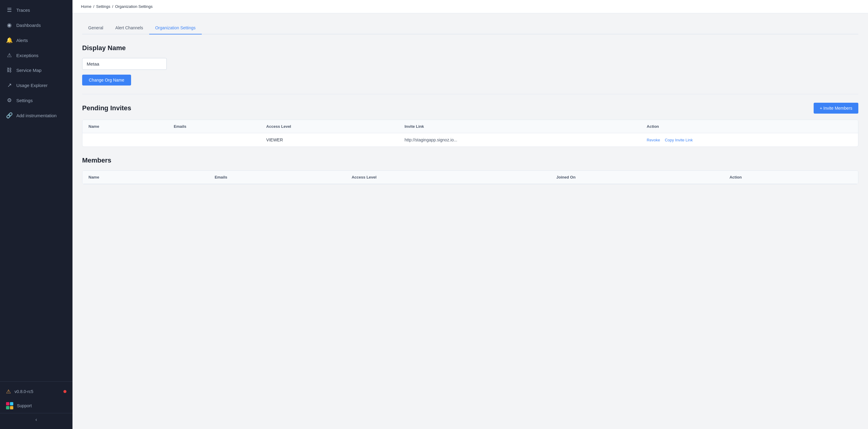  I want to click on sidebar-item-label: Settings, so click(24, 100).